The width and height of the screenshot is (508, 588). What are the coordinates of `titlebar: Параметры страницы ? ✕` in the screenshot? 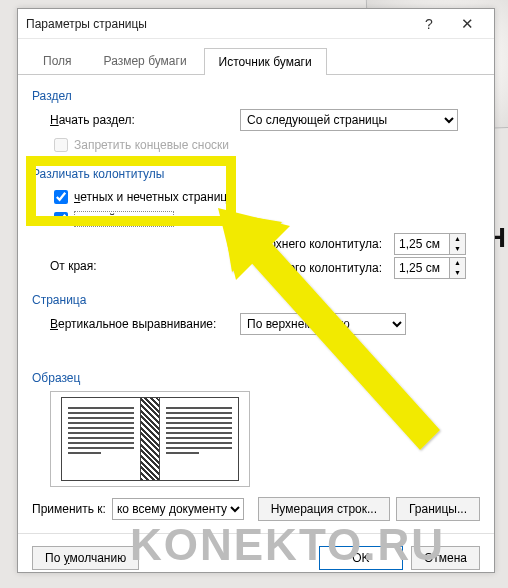 It's located at (256, 24).